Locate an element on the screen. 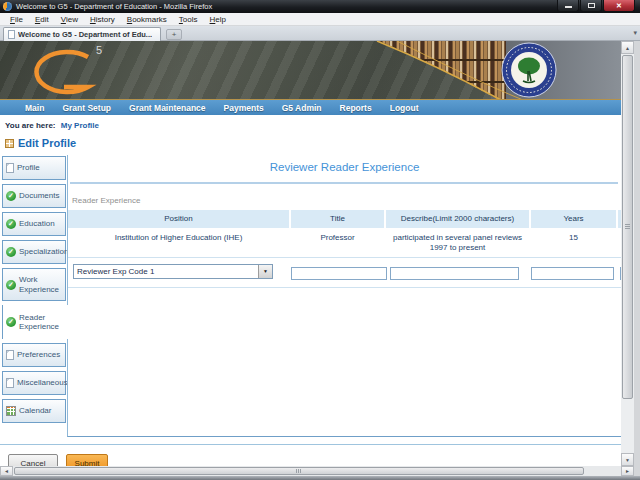 The image size is (640, 480). cell-position: Institution of Higher Education (IHE) is located at coordinates (178, 242).